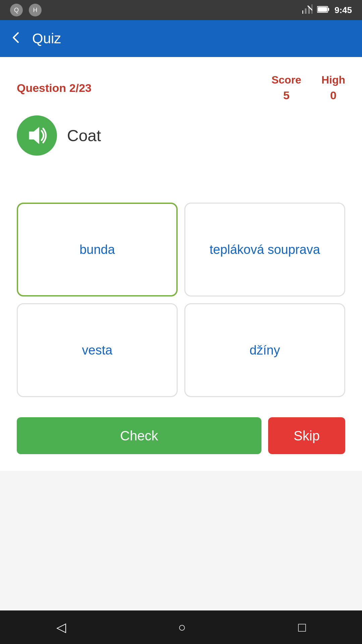 The width and height of the screenshot is (362, 644). Describe the element at coordinates (139, 436) in the screenshot. I see `check-button: Check` at that location.